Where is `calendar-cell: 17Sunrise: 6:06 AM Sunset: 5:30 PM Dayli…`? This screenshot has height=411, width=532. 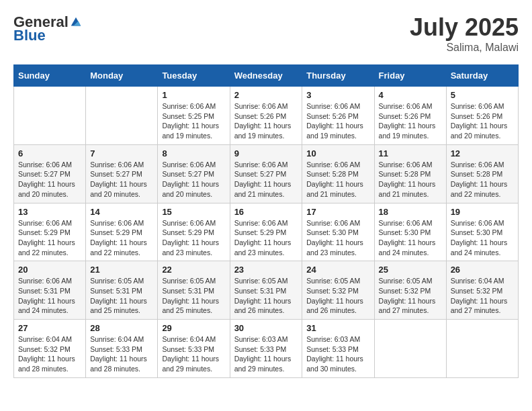
calendar-cell: 17Sunrise: 6:06 AM Sunset: 5:30 PM Dayli… is located at coordinates (339, 232).